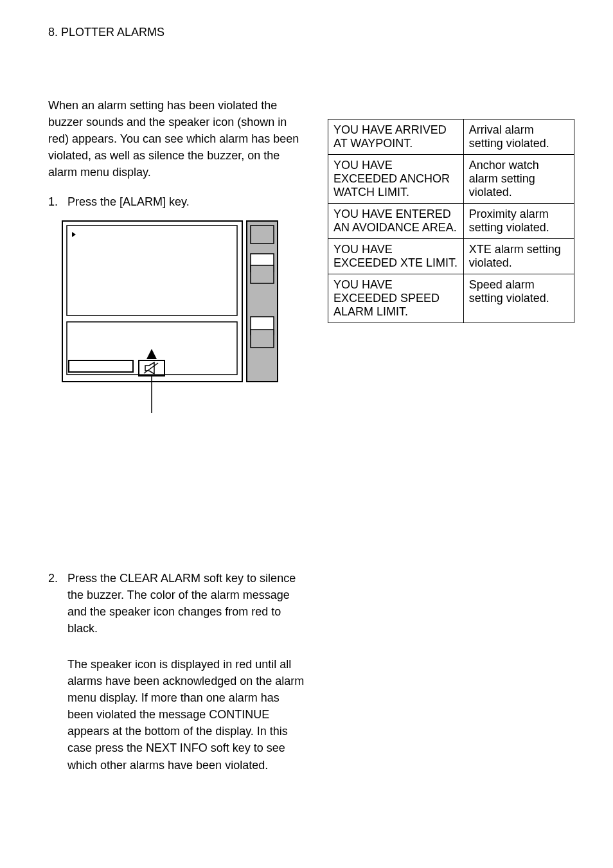 The width and height of the screenshot is (613, 868). I want to click on table-row: YOU HAVE EXCEEDED XTE LIMIT. XTE alarm s…, so click(451, 257).